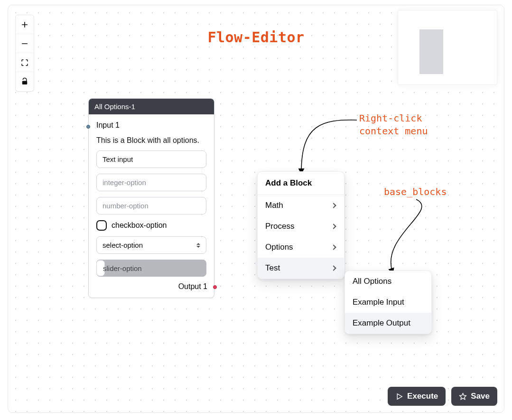  What do you see at coordinates (431, 52) in the screenshot?
I see `minimap-viewport` at bounding box center [431, 52].